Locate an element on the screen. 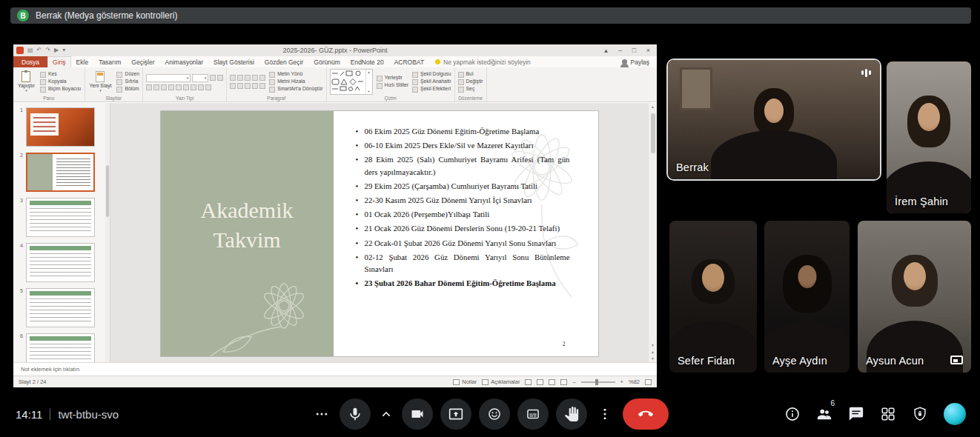 The height and width of the screenshot is (437, 980). ppt-tab: Dosya is located at coordinates (30, 62).